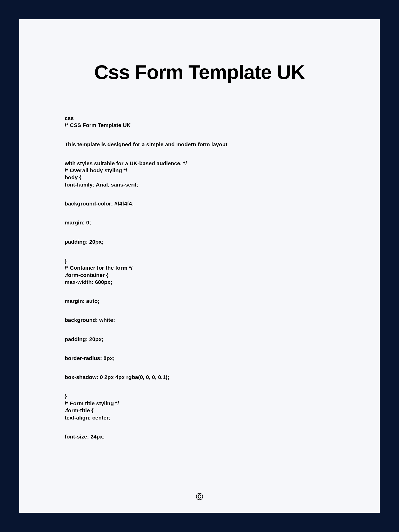 The width and height of the screenshot is (399, 532). Describe the element at coordinates (200, 72) in the screenshot. I see `page-title: Css Form Template UK` at that location.